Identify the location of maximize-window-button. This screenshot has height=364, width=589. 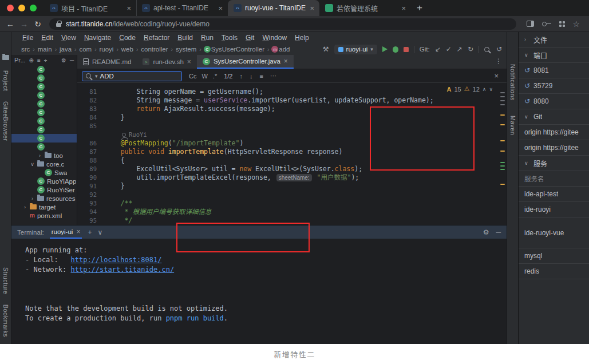
(33, 8).